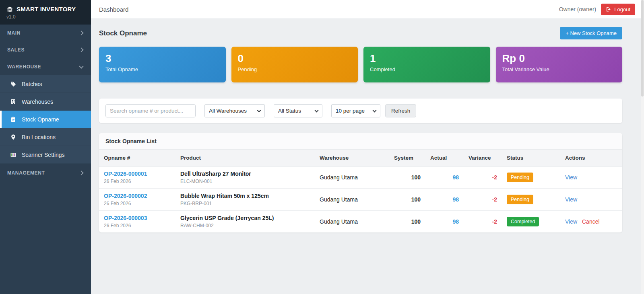 Image resolution: width=644 pixels, height=294 pixels. Describe the element at coordinates (245, 158) in the screenshot. I see `col-product: Product` at that location.